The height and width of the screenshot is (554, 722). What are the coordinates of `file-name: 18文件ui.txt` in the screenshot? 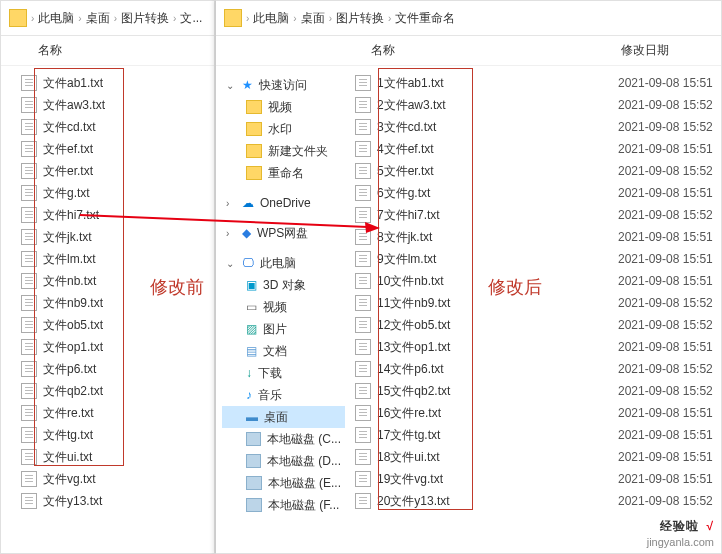 It's located at (408, 458).